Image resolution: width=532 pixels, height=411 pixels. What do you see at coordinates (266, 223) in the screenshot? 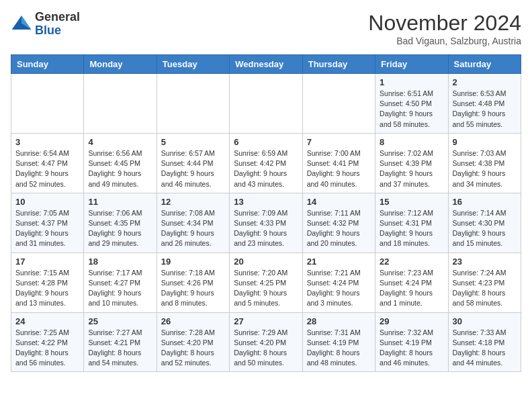
I see `calendar-day-cell: 13Sunrise: 7:09 AM Sunset: 4:33 PM Dayli…` at bounding box center [266, 223].